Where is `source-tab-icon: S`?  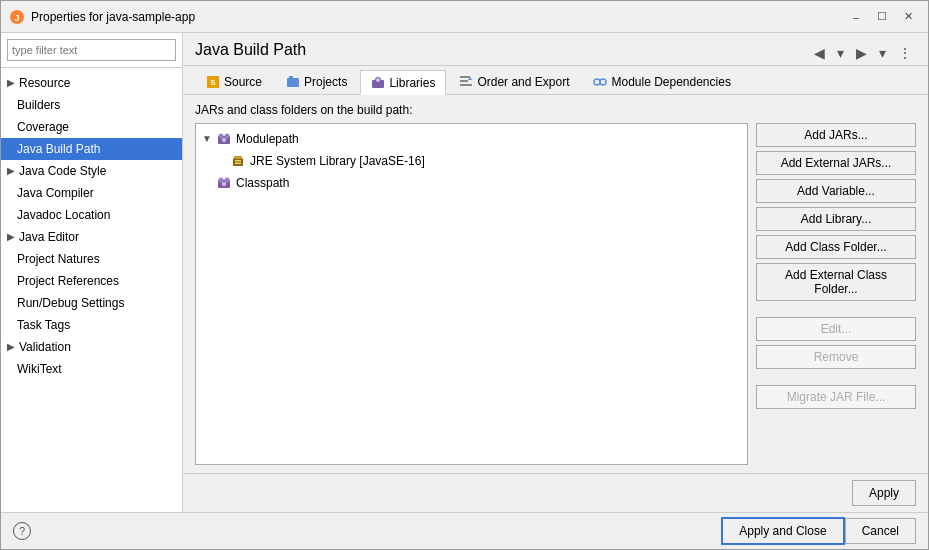
source-tab-icon: S is located at coordinates (213, 82).